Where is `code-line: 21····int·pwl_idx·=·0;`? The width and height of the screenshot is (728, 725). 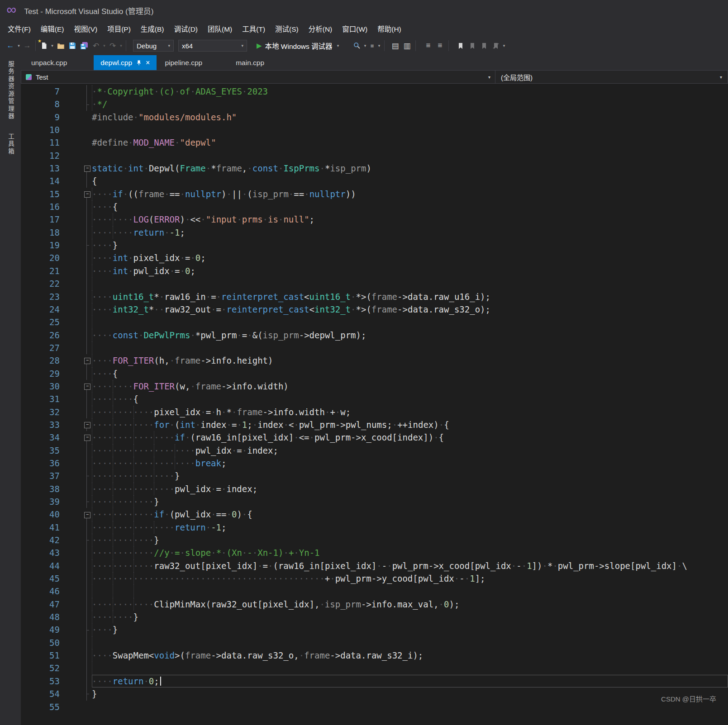 code-line: 21····int·pwl_idx·=·0; is located at coordinates (375, 271).